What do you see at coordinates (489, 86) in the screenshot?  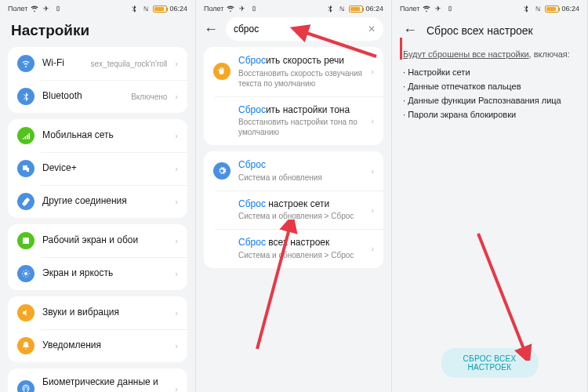 I see `reset-bullet: Данные отпечатков пальцев` at bounding box center [489, 86].